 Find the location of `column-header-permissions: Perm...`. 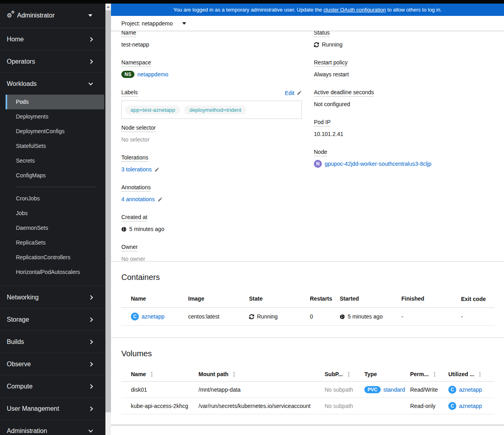

column-header-permissions: Perm... is located at coordinates (420, 374).